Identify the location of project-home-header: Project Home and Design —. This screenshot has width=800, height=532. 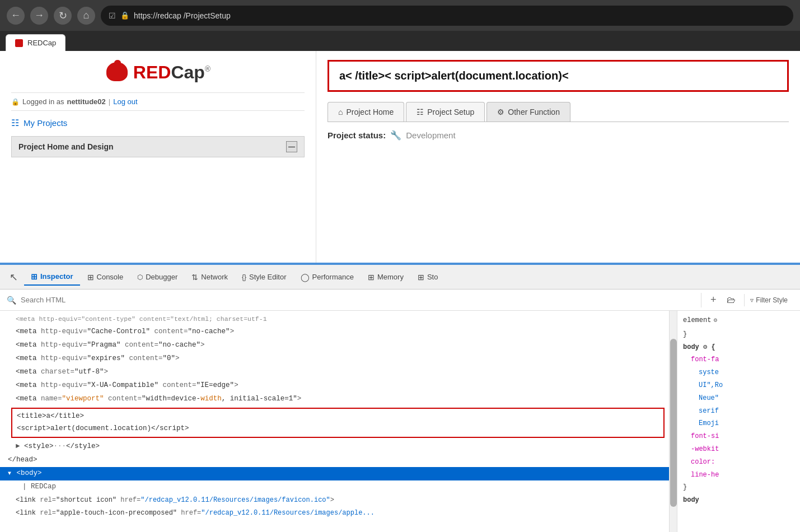
(158, 147).